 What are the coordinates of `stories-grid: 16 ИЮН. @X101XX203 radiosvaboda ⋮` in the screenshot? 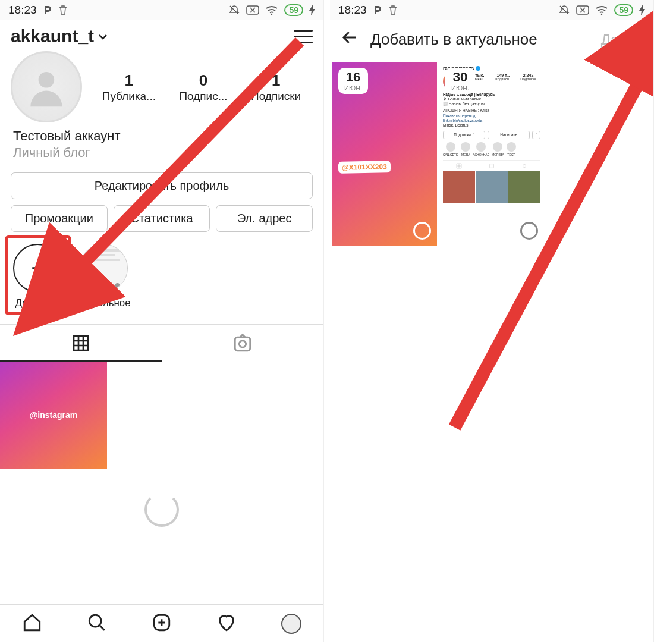 It's located at (492, 153).